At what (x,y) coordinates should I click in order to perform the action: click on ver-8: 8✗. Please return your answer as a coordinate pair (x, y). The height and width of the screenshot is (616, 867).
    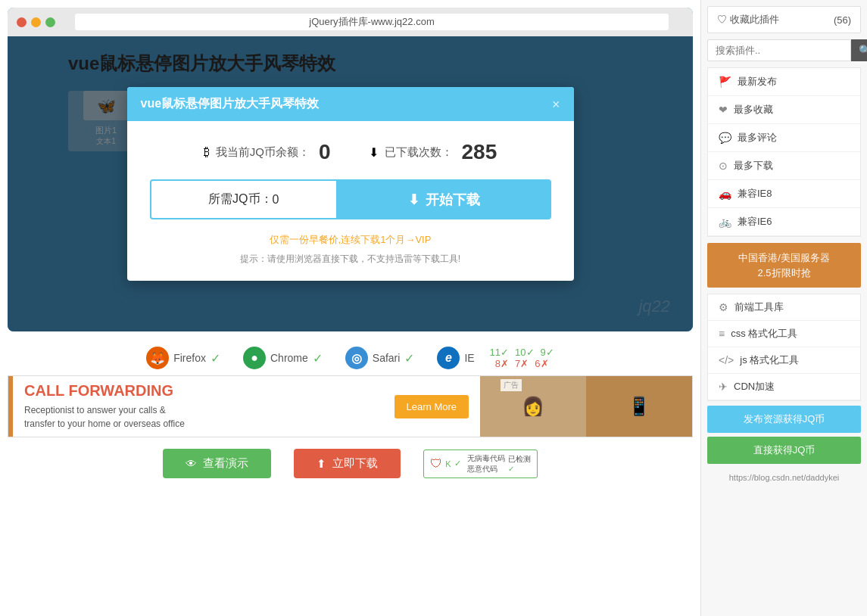
    Looking at the image, I should click on (502, 363).